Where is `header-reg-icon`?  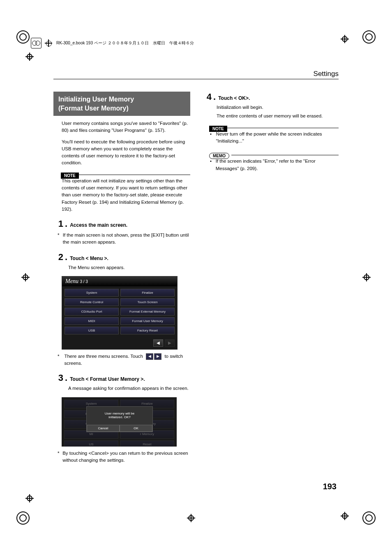
header-reg-icon is located at coordinates (48, 43).